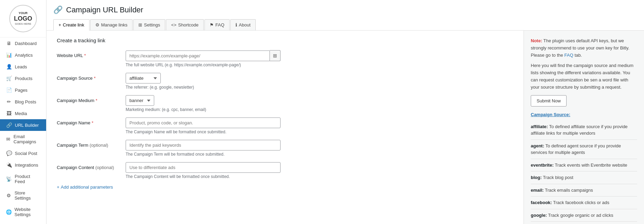 This screenshot has width=644, height=224. I want to click on source-item: eventbrite: Track events with Eventbrite…, so click(584, 166).